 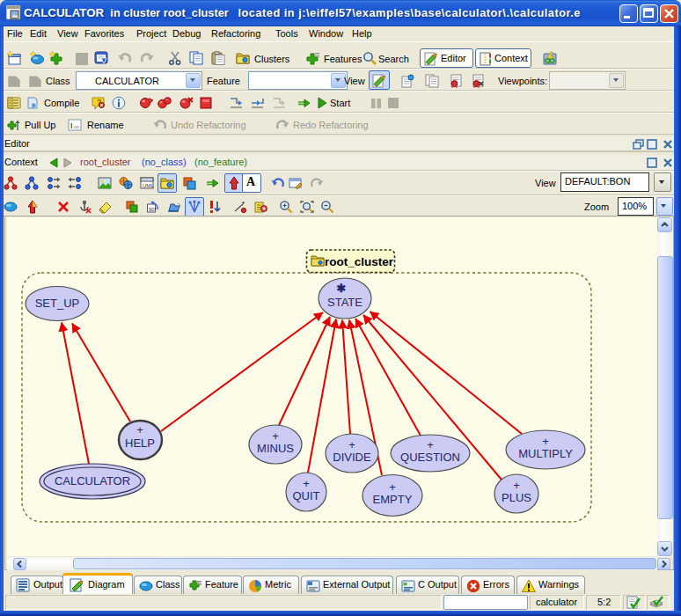 I want to click on svg-text: EMPTY, so click(x=392, y=500).